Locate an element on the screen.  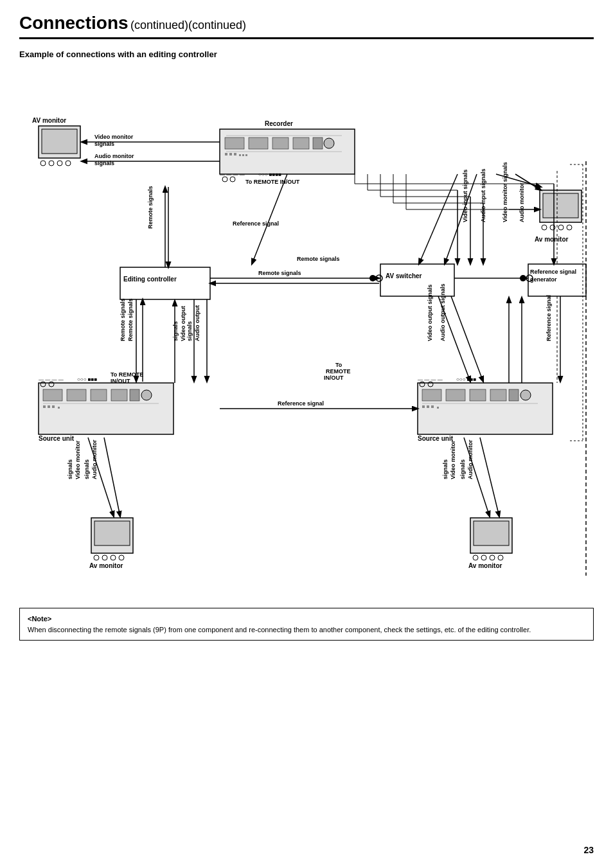
svg-text: Audio output is located at coordinates (197, 323).